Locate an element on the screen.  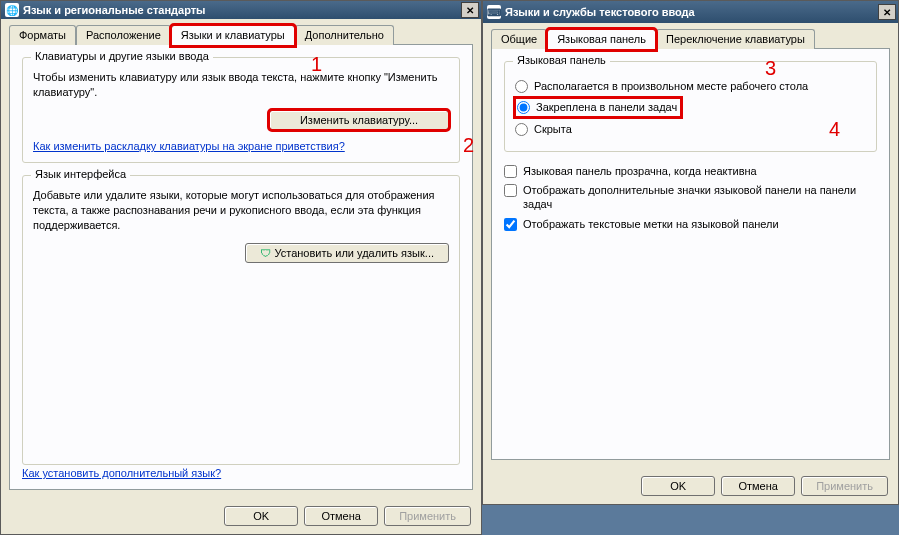
window-title: Язык и региональные стандарты is located at coordinates (114, 10).